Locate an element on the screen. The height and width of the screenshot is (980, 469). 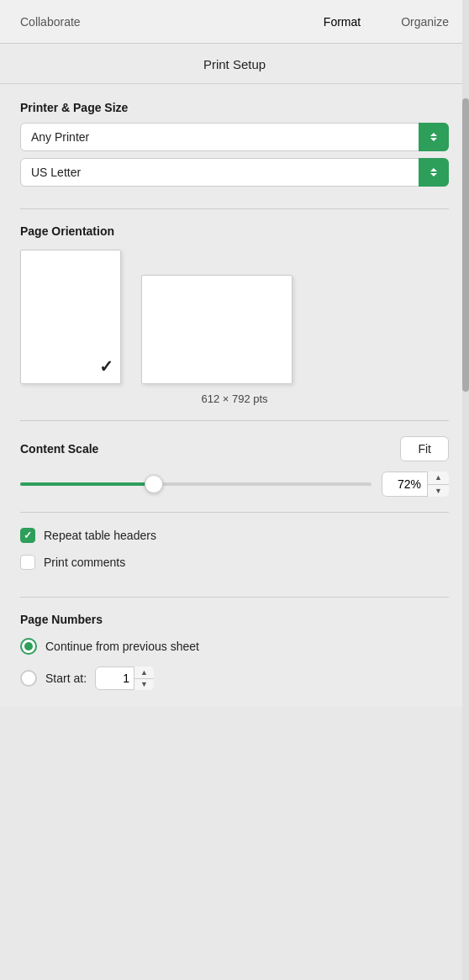
content-scale-section: Content Scale Fit ▲ ▼ is located at coordinates (234, 466).